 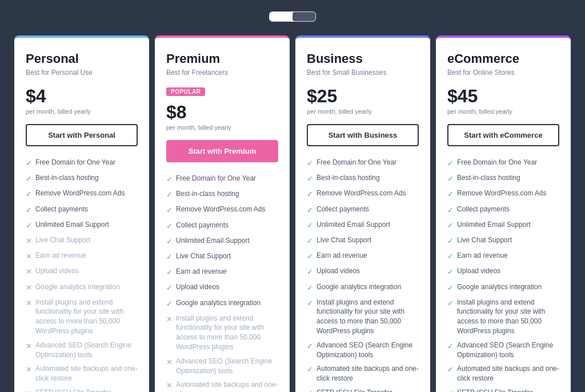 What do you see at coordinates (363, 374) in the screenshot?
I see `feature-item: ✓ Automated site backups and one-click r…` at bounding box center [363, 374].